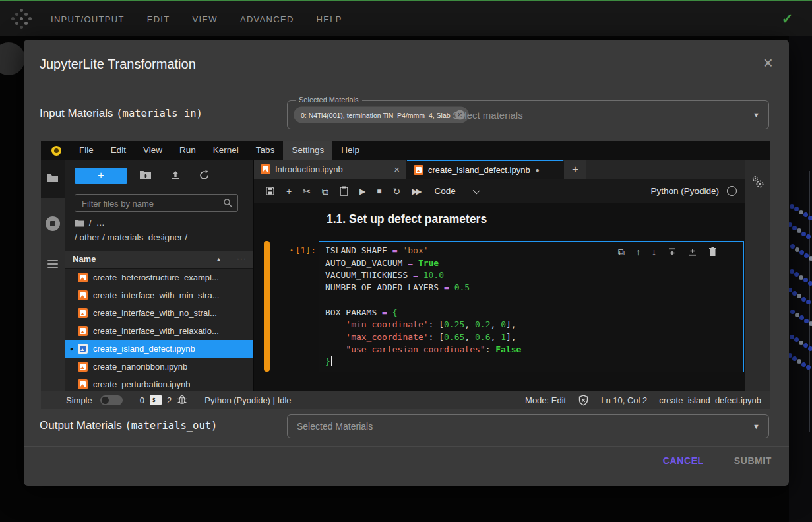 The height and width of the screenshot is (522, 812). Describe the element at coordinates (21, 18) in the screenshot. I see `app-logo-icon` at that location.